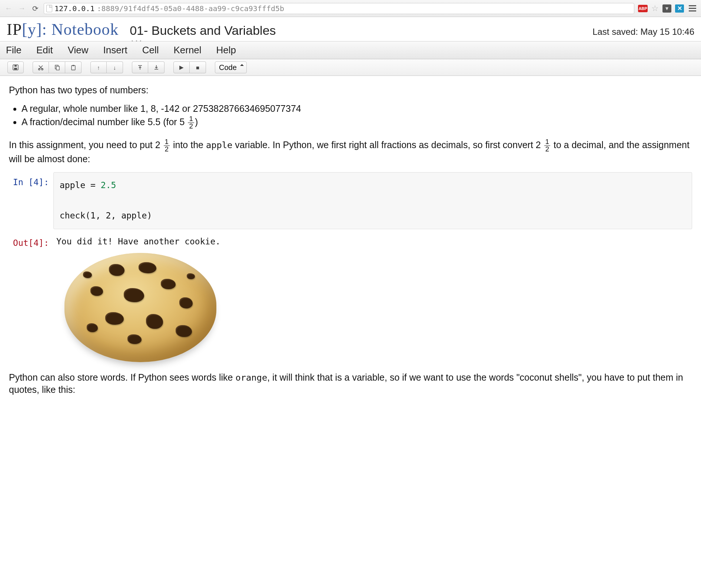  What do you see at coordinates (35, 9) in the screenshot?
I see `reload-button: ⟳` at bounding box center [35, 9].